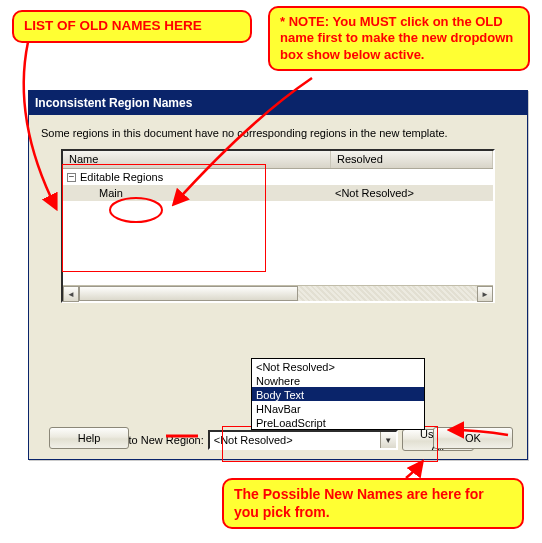 The image size is (542, 543). Describe the element at coordinates (373, 504) in the screenshot. I see `callout-new-names: The Possible New Names are here for you …` at that location.